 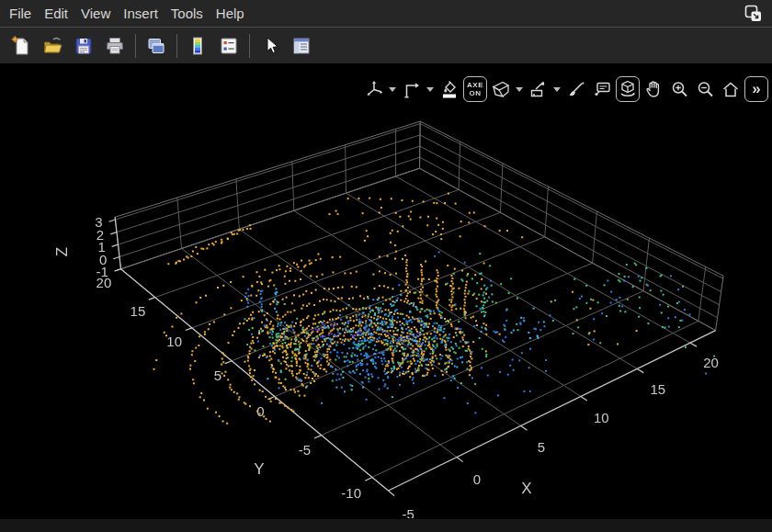 What do you see at coordinates (386, 46) in the screenshot?
I see `main-toolbar` at bounding box center [386, 46].